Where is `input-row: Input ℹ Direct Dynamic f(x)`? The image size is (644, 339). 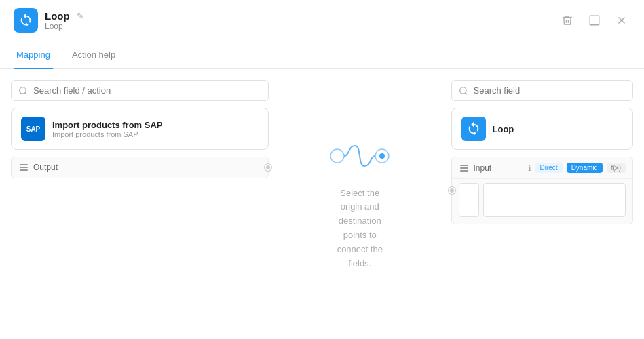
input-row: Input ℹ Direct Dynamic f(x) is located at coordinates (543, 191).